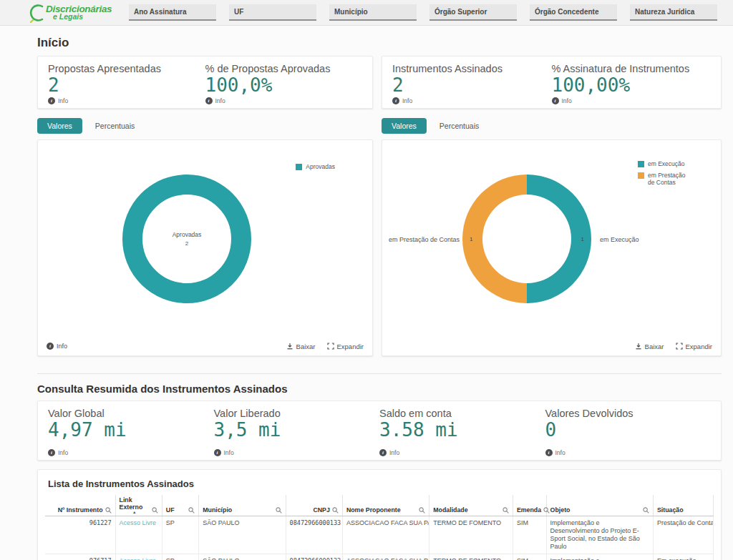 The width and height of the screenshot is (733, 560). Describe the element at coordinates (641, 176) in the screenshot. I see `legend-swatch-orange` at that location.